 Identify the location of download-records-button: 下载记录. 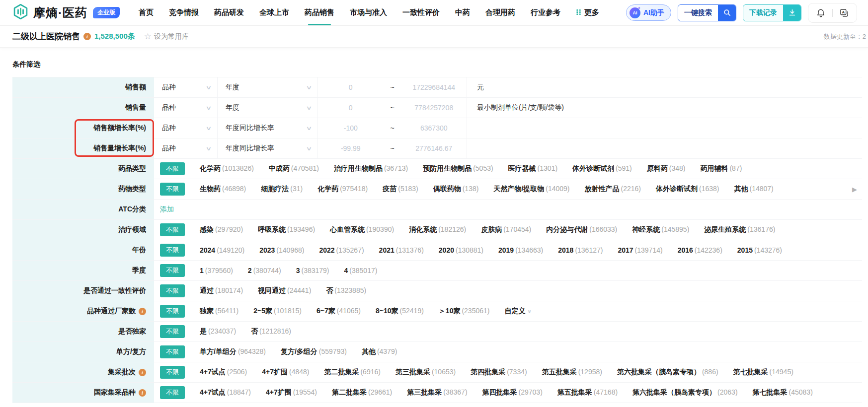
(772, 13).